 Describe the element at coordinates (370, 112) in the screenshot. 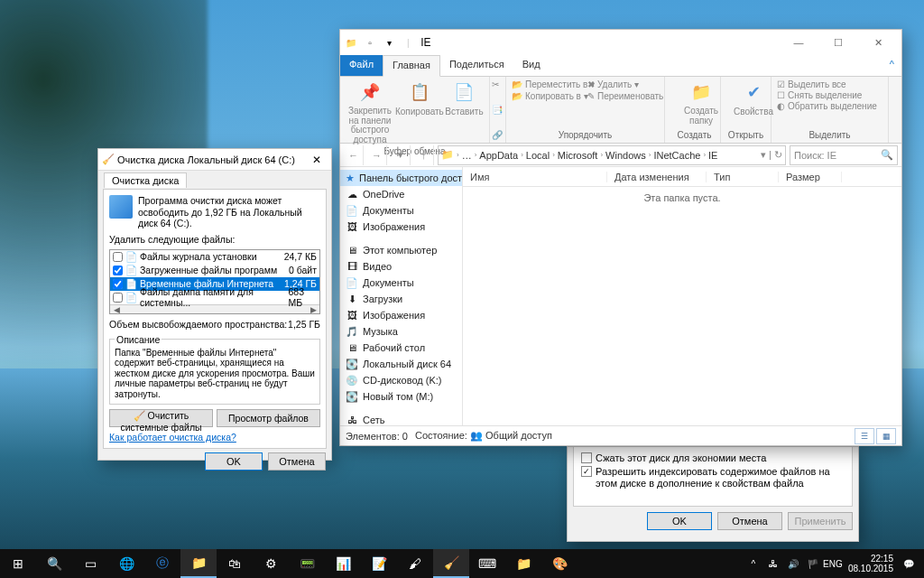

I see `pin-to-quickaccess-button: 📌Закрепить на панели быстрого доступа` at that location.